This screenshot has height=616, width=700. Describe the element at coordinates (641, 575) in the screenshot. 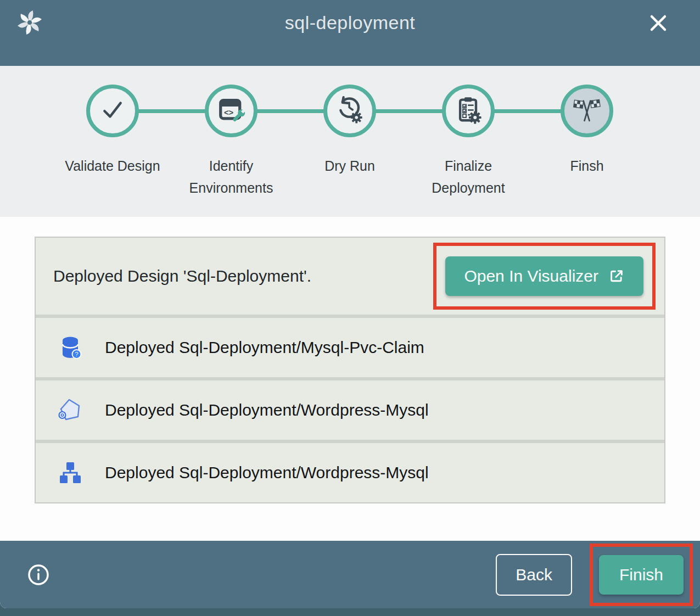

I see `finish-highlight-box: Finish` at that location.